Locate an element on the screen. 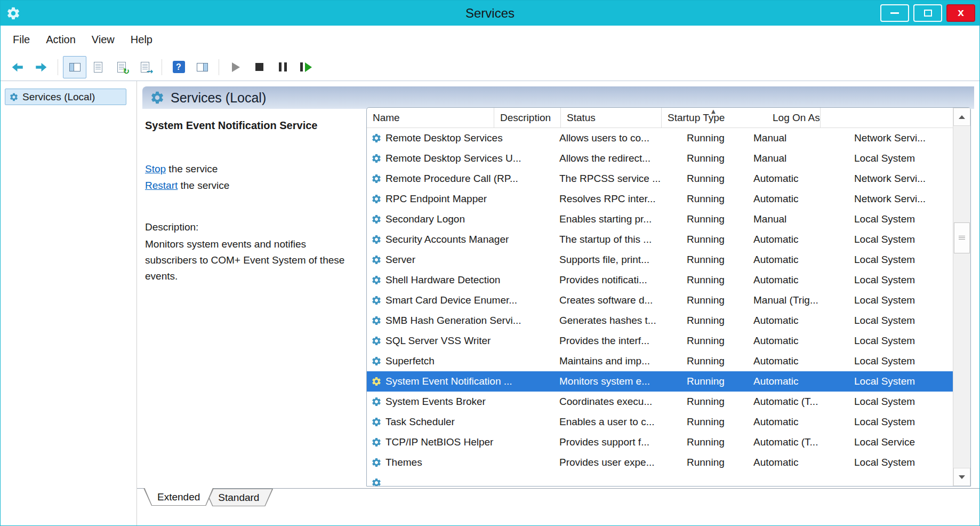 The image size is (980, 526). maximize-icon is located at coordinates (928, 13).